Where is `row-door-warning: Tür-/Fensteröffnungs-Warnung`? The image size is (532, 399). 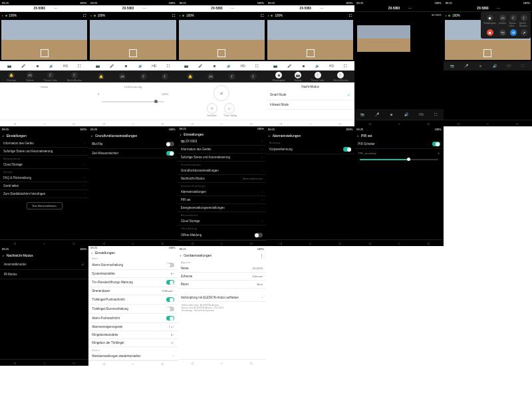 row-door-warning: Tür-/Fensteröffnungs-Warnung is located at coordinates (133, 283).